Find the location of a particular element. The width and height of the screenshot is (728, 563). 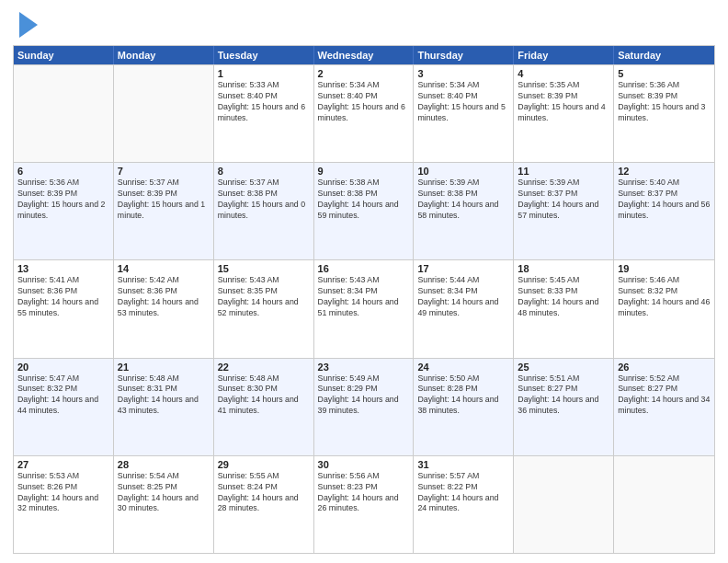

calendar-cell: 11Sunrise: 5:39 AMSunset: 8:37 PMDayligh… is located at coordinates (564, 212).